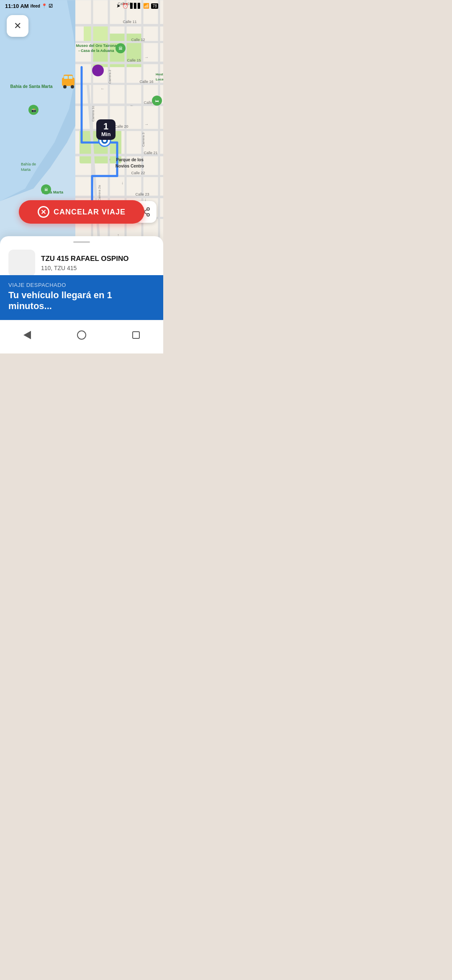 The height and width of the screenshot is (980, 452). I want to click on svg-text: Marta, so click(26, 170).